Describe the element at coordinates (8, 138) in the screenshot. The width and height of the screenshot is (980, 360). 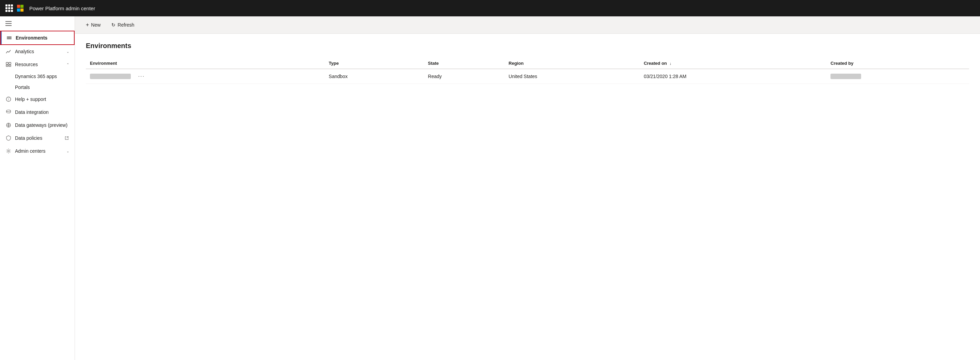
I see `data-policies-icon` at that location.